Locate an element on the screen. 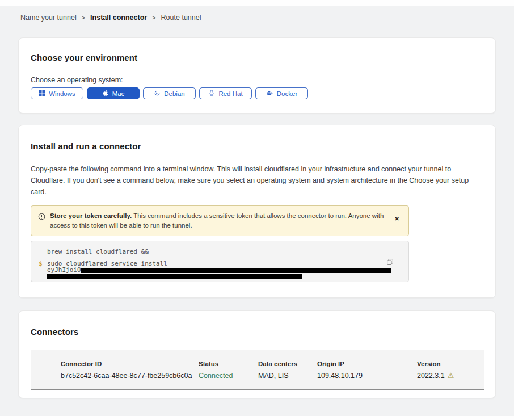 The width and height of the screenshot is (514, 420). debian-icon is located at coordinates (157, 94).